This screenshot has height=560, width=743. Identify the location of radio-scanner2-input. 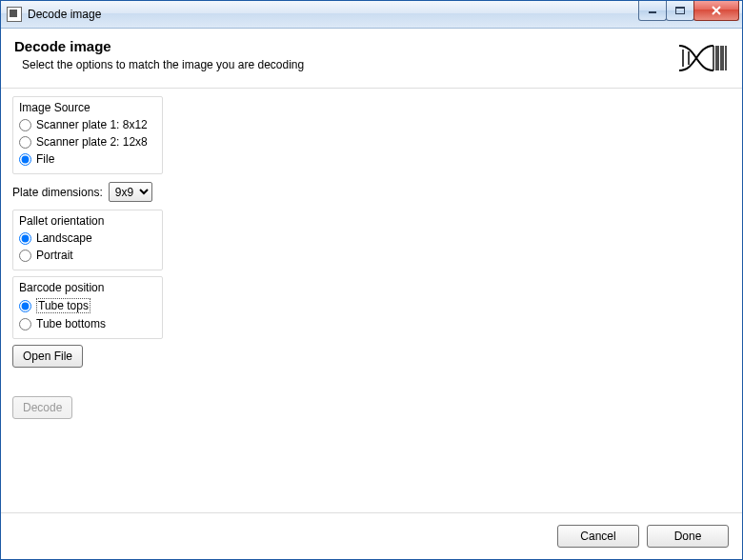
(25, 143).